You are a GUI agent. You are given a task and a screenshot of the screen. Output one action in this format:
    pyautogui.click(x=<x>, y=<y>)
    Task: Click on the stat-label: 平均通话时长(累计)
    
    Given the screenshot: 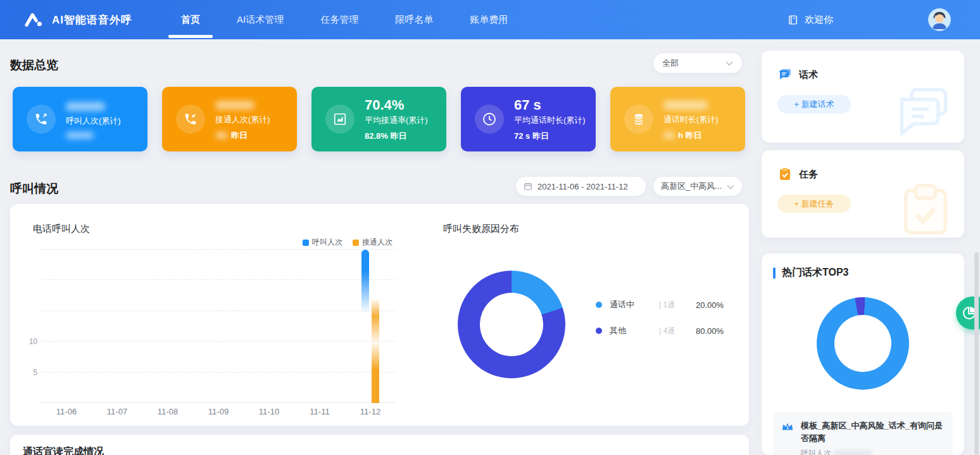 What is the action you would take?
    pyautogui.click(x=550, y=120)
    